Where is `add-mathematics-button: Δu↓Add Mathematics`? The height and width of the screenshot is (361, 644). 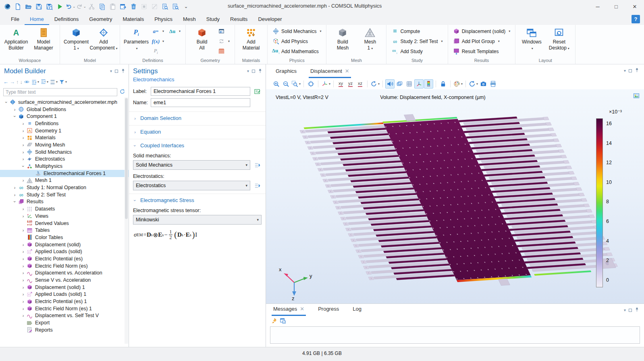
add-mathematics-button: Δu↓Add Mathematics is located at coordinates (297, 52).